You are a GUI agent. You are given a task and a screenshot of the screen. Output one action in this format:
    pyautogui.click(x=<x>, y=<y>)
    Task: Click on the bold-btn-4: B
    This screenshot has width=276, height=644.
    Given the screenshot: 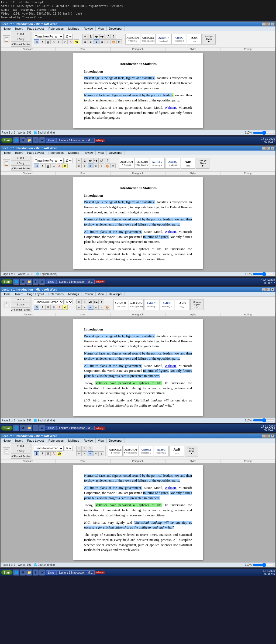 What is the action you would take?
    pyautogui.click(x=37, y=454)
    